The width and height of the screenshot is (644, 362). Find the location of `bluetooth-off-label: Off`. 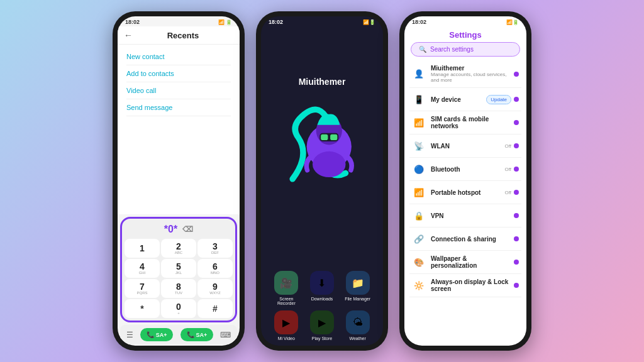

bluetooth-off-label: Off is located at coordinates (508, 170).